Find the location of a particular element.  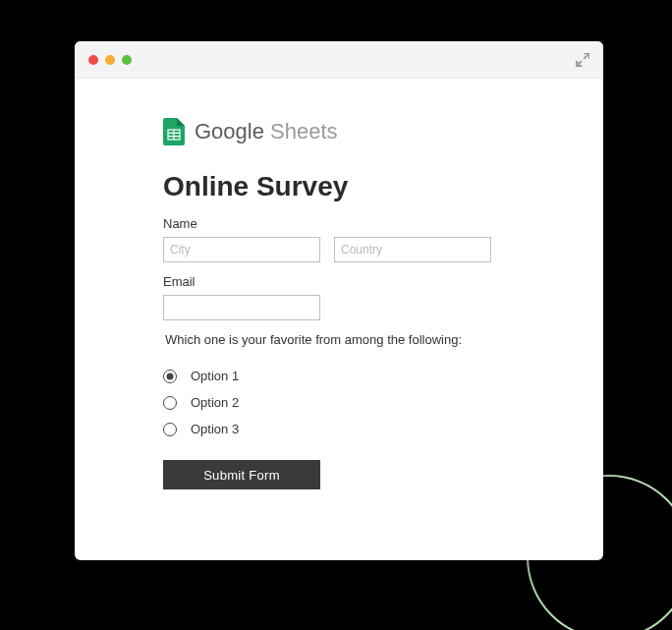

email-label: Email is located at coordinates (339, 281).